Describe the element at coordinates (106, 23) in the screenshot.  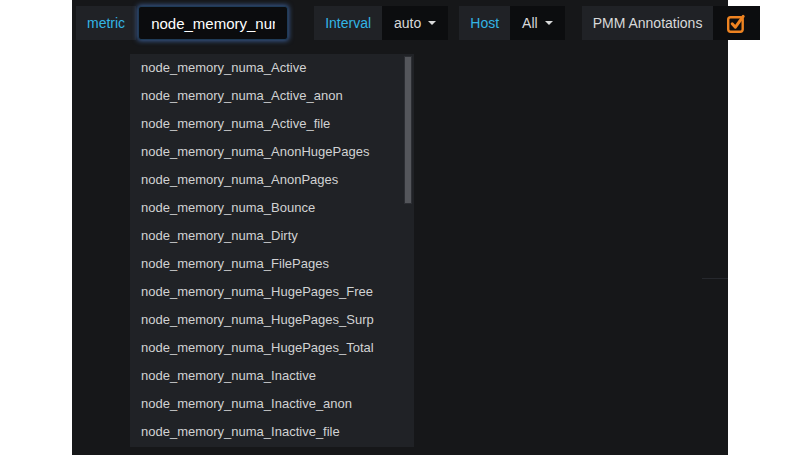
I see `metric-label: metric` at that location.